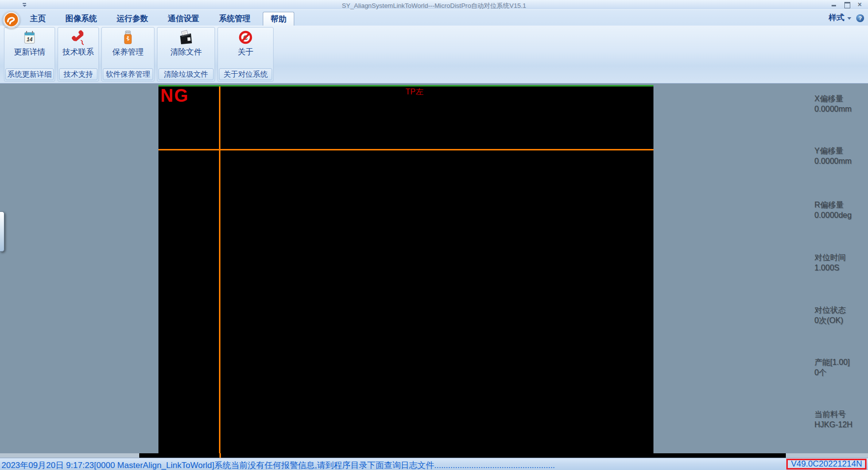 The image size is (868, 470). What do you see at coordinates (841, 310) in the screenshot?
I see `stat-label: 对位状态` at bounding box center [841, 310].